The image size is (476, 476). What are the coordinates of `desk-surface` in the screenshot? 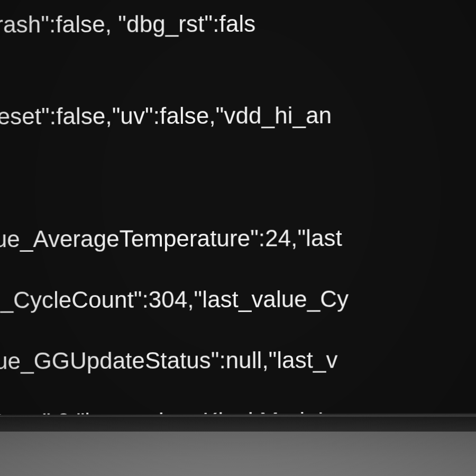 It's located at (238, 454).